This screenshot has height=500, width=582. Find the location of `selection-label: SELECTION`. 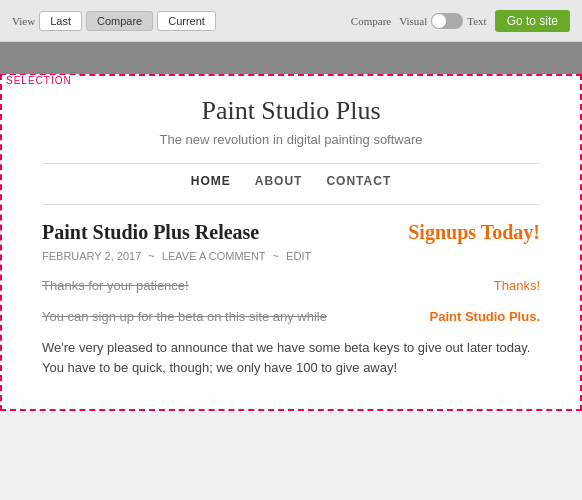

selection-label: SELECTION is located at coordinates (39, 80).